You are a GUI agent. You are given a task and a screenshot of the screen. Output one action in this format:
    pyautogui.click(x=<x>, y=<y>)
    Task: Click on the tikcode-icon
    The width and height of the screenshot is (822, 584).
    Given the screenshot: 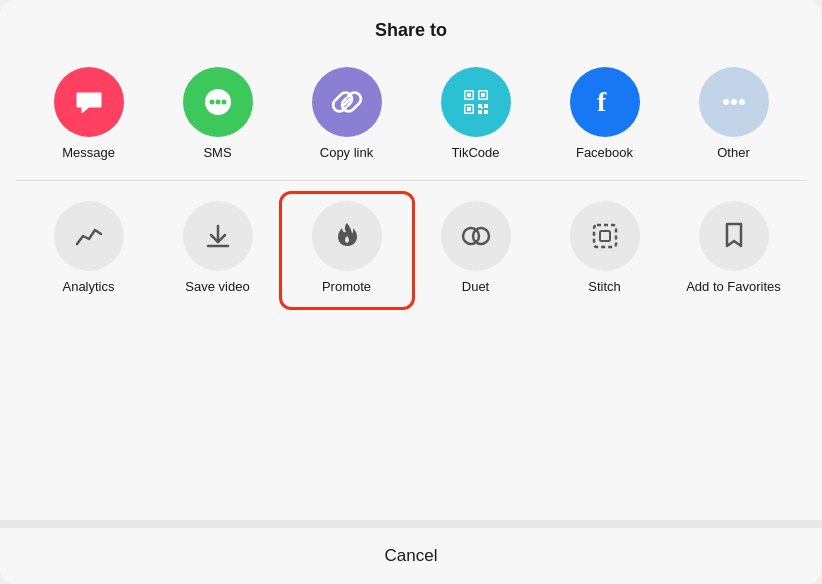 What is the action you would take?
    pyautogui.click(x=476, y=102)
    